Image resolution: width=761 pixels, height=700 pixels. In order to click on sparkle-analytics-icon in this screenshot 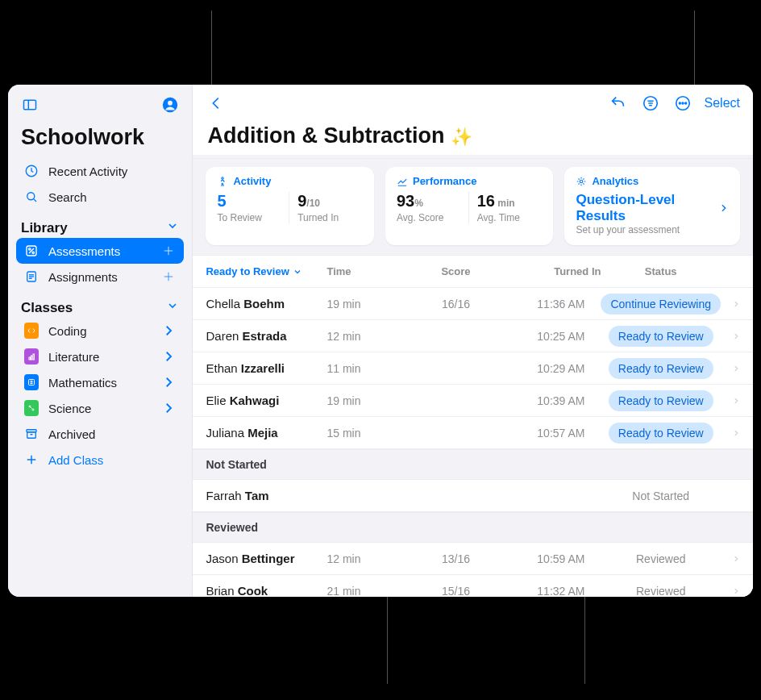, I will do `click(581, 181)`.